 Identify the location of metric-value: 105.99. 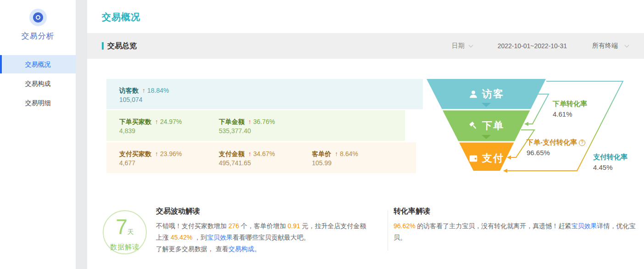
(335, 163).